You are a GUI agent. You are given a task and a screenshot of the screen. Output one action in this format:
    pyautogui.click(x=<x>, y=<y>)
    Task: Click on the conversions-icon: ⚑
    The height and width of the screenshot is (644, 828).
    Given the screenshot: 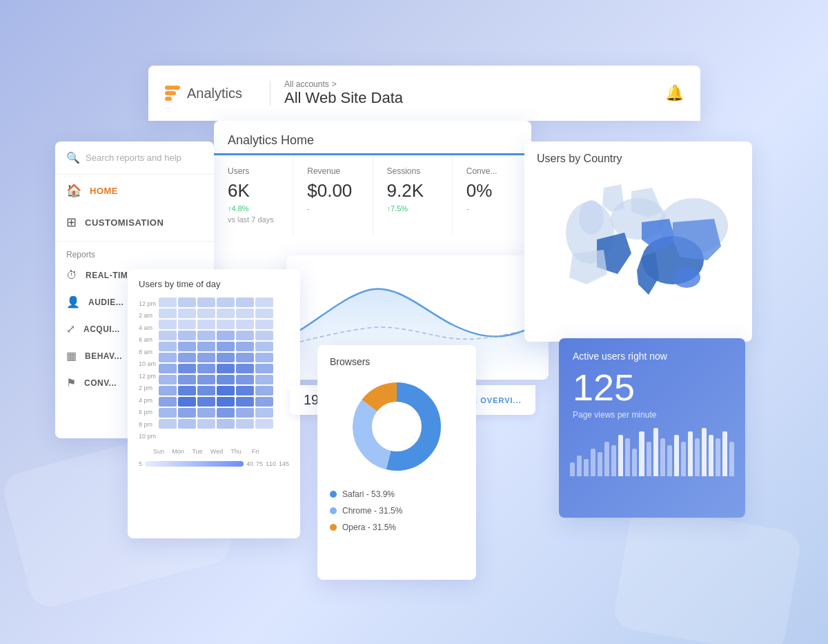 What is the action you would take?
    pyautogui.click(x=71, y=382)
    